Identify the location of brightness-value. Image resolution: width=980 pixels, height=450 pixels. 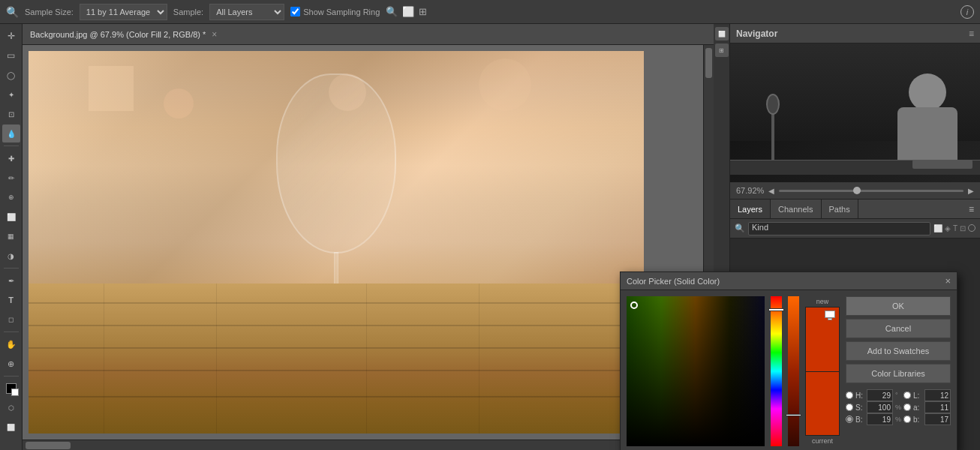
(879, 419).